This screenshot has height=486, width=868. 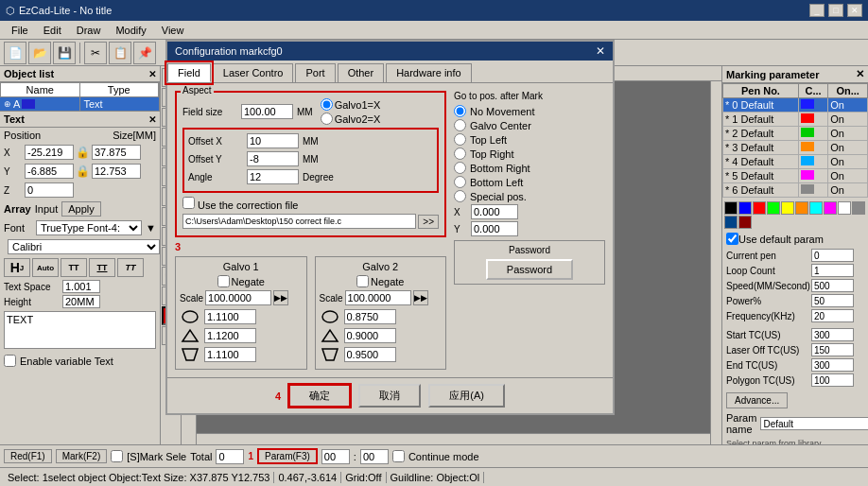 What do you see at coordinates (460, 125) in the screenshot?
I see `goto-galvo-center-radio` at bounding box center [460, 125].